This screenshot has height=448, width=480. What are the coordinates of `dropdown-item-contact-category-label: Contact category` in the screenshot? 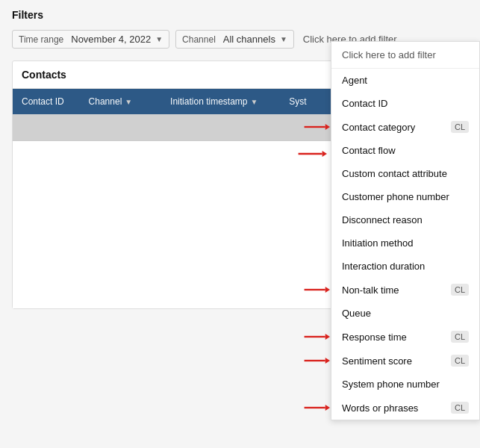 It's located at (378, 127).